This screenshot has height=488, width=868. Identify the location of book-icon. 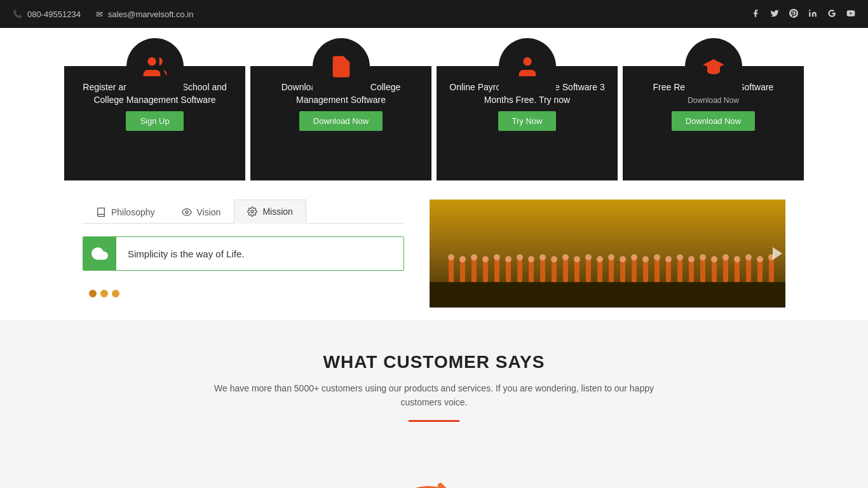
(101, 212).